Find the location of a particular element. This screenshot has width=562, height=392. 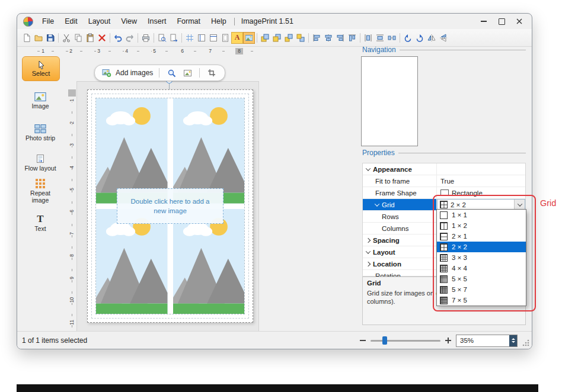

property-row-frame-shape: Frame Shape Rectangle is located at coordinates (444, 193).